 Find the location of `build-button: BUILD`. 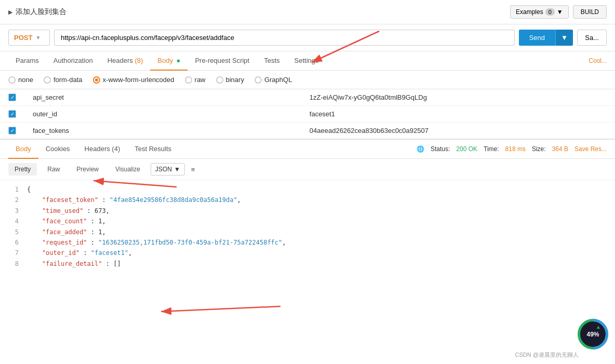

build-button: BUILD is located at coordinates (590, 12).